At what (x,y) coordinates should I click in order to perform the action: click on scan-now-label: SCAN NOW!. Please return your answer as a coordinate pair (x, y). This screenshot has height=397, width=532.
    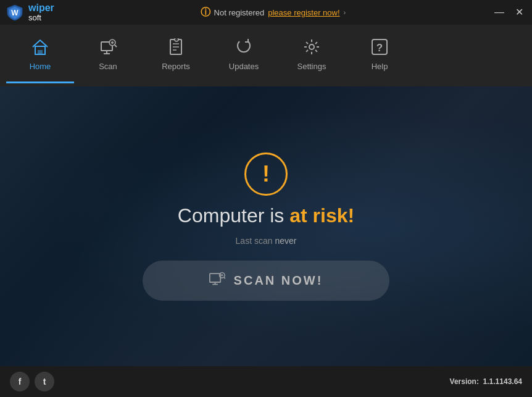
    Looking at the image, I should click on (279, 280).